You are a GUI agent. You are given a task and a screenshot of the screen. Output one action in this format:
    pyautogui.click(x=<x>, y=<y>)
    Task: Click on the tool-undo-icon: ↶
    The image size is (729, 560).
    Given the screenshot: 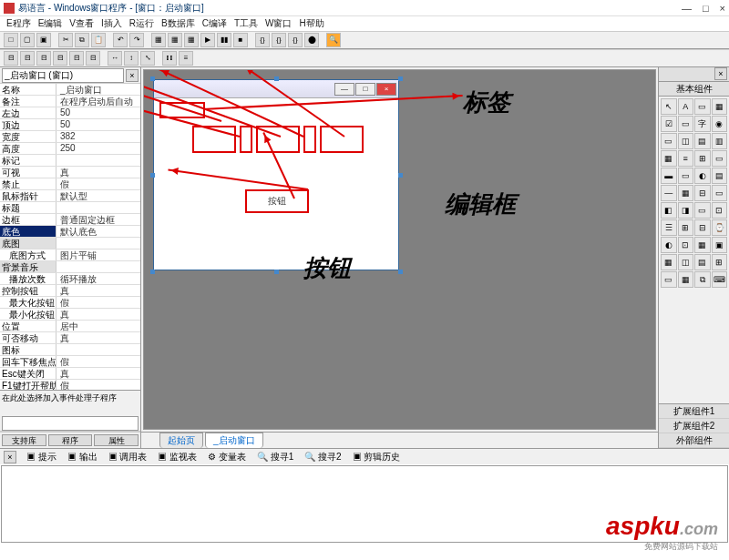 What is the action you would take?
    pyautogui.click(x=120, y=40)
    